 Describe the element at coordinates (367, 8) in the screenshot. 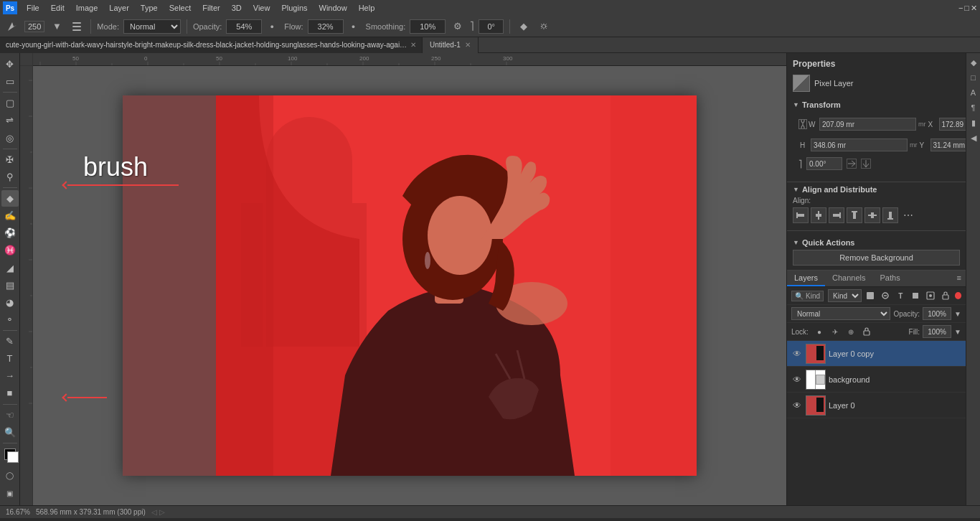

I see `menu-help: Help` at that location.